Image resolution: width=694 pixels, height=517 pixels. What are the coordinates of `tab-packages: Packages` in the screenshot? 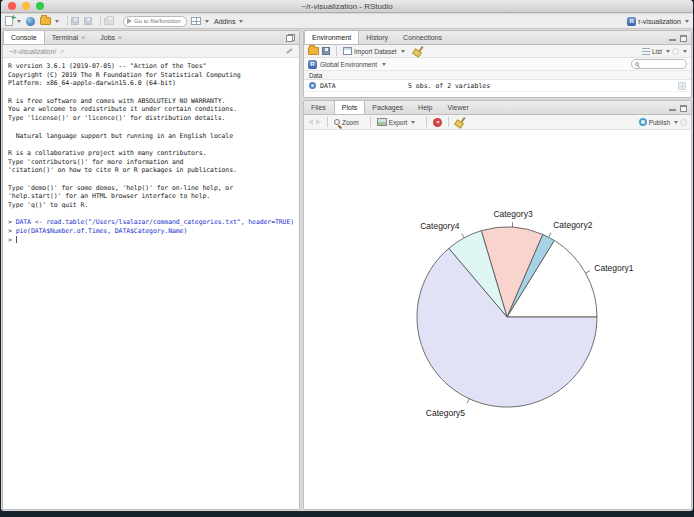 It's located at (388, 108).